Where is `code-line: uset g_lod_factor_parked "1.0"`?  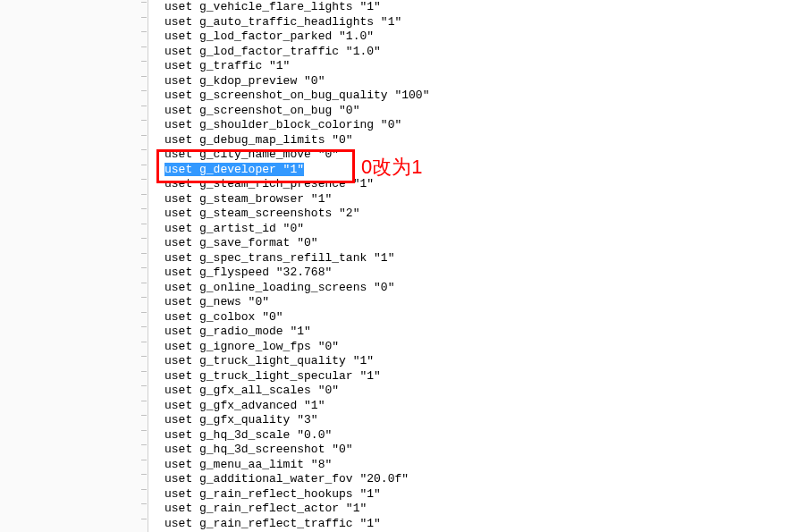
code-line: uset g_lod_factor_parked "1.0" is located at coordinates (297, 38).